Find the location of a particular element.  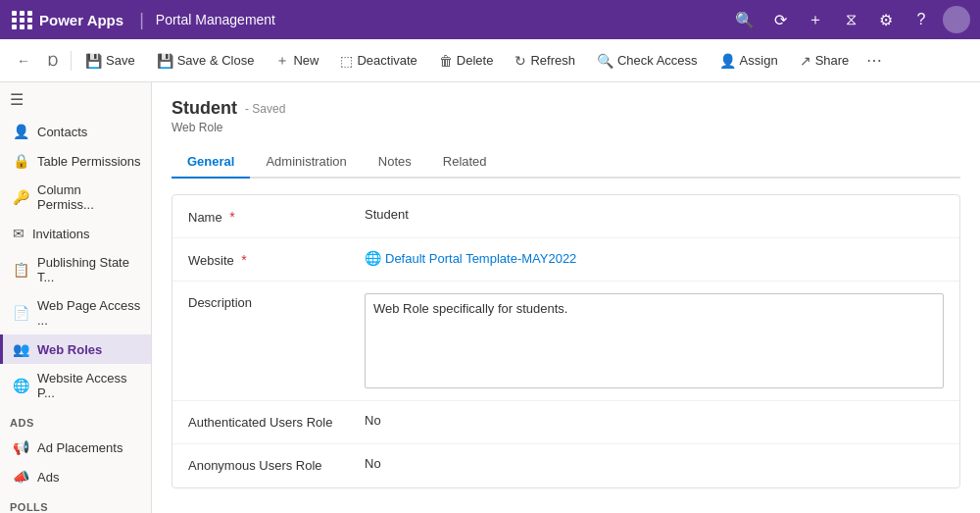

anon-users-value: No is located at coordinates (655, 463).